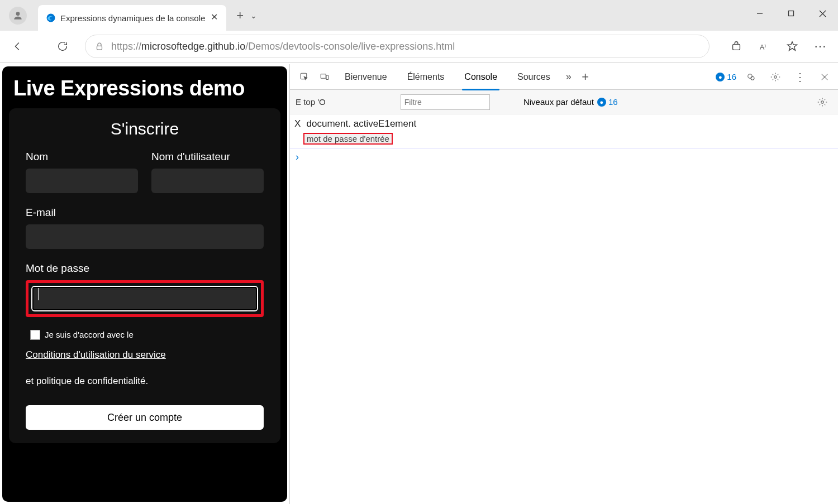 This screenshot has width=838, height=504. I want to click on lock-icon, so click(99, 46).